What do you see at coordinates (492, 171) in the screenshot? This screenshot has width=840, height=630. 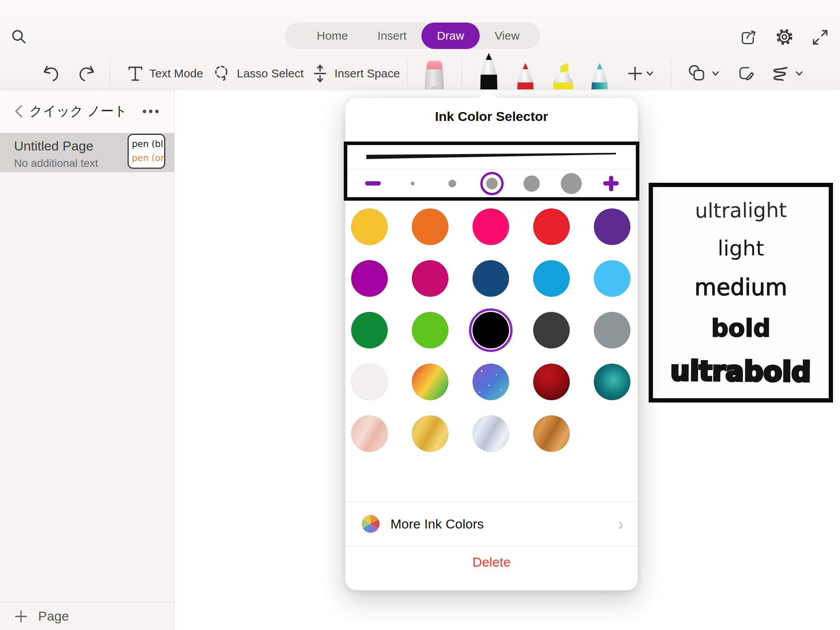 I see `stroke-width-panel` at bounding box center [492, 171].